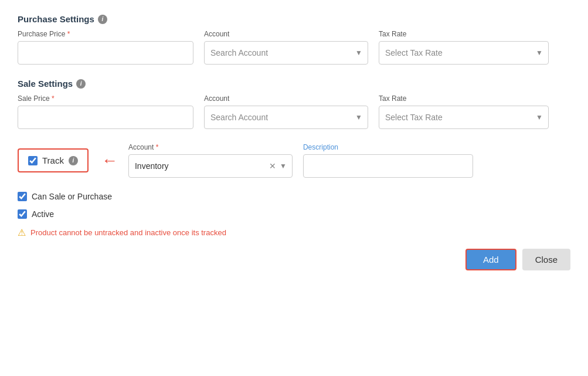 This screenshot has height=376, width=588. What do you see at coordinates (110, 161) in the screenshot?
I see `red-arrow-icon: ←` at bounding box center [110, 161].